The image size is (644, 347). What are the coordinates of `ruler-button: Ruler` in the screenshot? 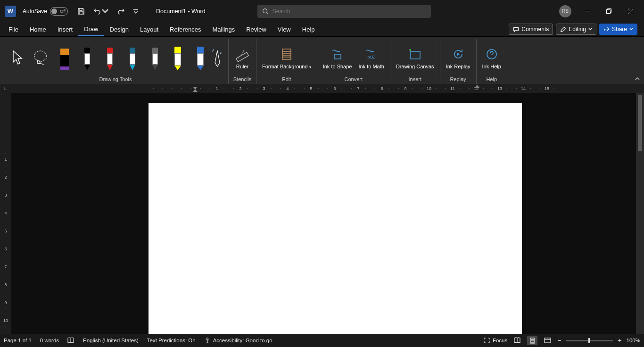 It's located at (242, 58).